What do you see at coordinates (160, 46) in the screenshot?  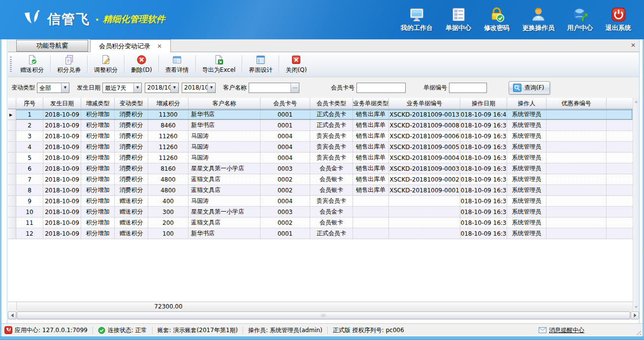 I see `tab-close-icon` at bounding box center [160, 46].